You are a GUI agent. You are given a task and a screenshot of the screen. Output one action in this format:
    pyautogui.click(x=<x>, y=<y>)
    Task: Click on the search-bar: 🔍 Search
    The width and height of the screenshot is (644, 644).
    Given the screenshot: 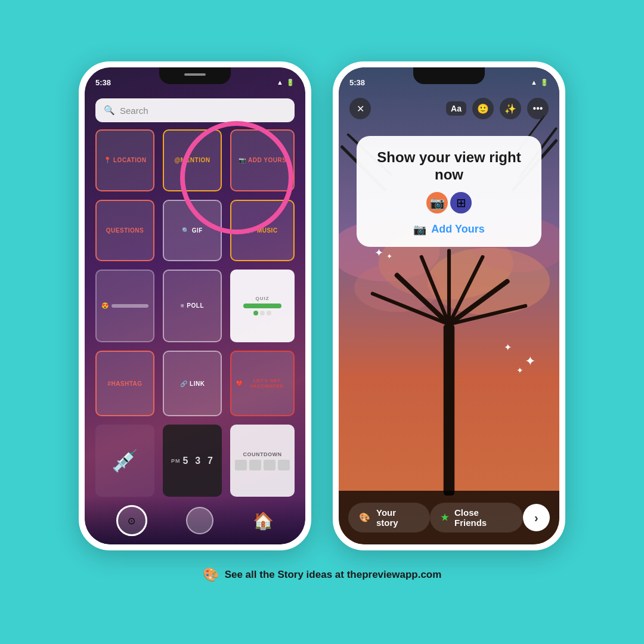 What is the action you would take?
    pyautogui.click(x=195, y=110)
    